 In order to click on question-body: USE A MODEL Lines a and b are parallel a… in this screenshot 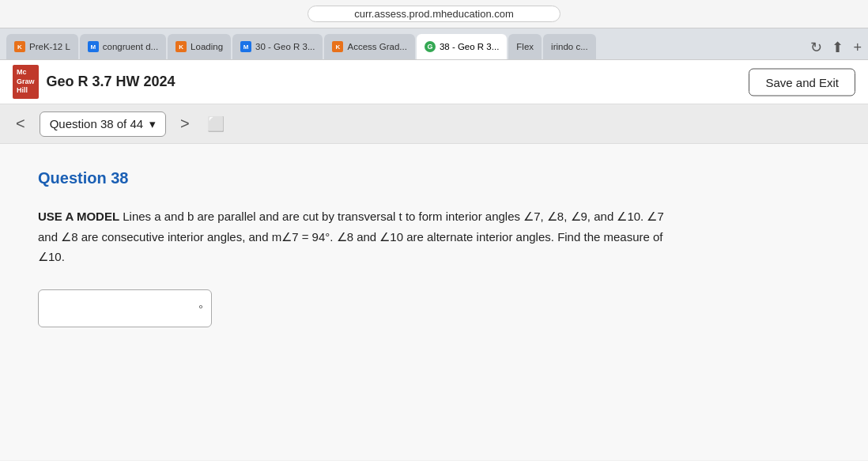, I will do `click(362, 237)`.